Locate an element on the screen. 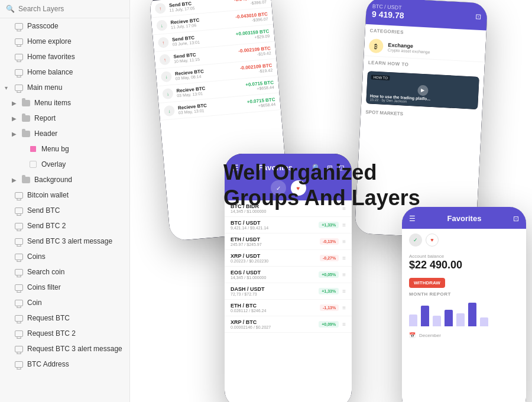  sidebar-item-report: ▶Report is located at coordinates (65, 118).